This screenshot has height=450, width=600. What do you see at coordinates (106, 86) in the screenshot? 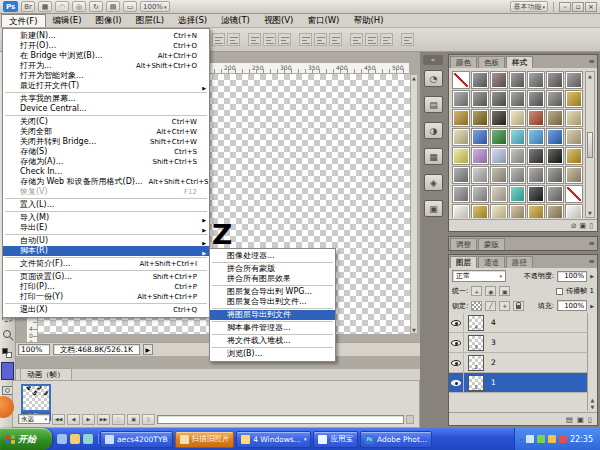
I see `file-menu-item: 最近打开文件(T)▶` at bounding box center [106, 86].